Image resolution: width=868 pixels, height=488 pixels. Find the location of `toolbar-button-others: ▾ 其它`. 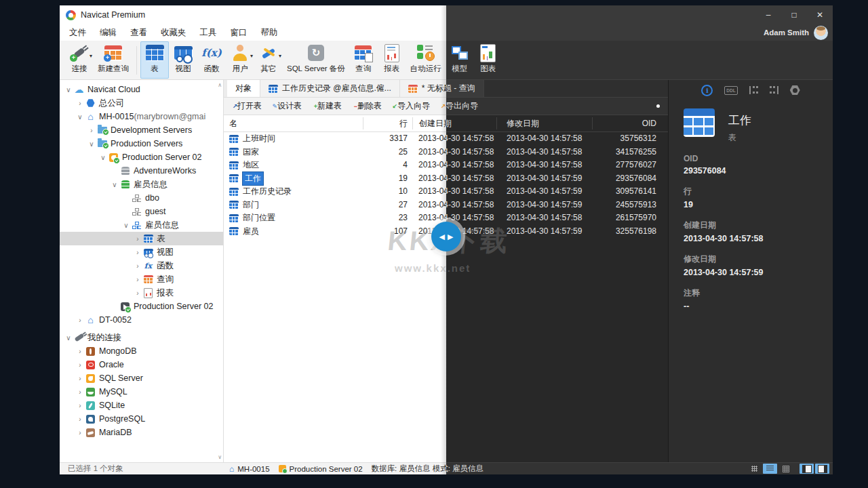

toolbar-button-others: ▾ 其它 is located at coordinates (269, 60).